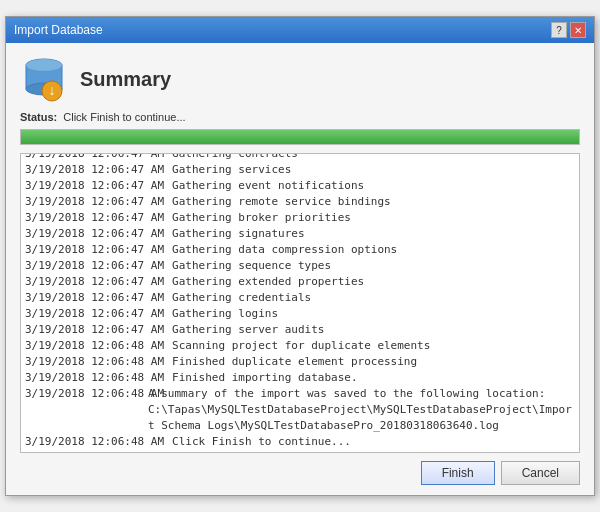 The image size is (600, 512). Describe the element at coordinates (44, 79) in the screenshot. I see `database-icon: ↓` at that location.